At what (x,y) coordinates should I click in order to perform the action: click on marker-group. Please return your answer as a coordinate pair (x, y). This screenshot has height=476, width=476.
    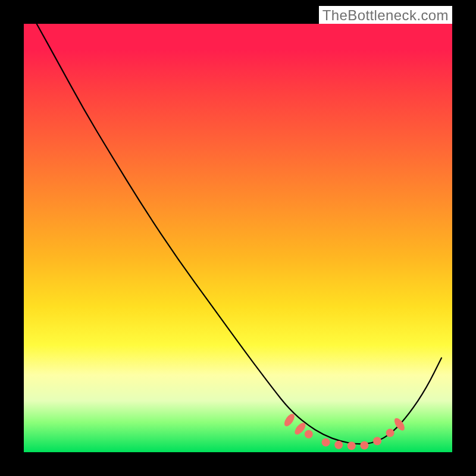
    Looking at the image, I should click on (345, 431).